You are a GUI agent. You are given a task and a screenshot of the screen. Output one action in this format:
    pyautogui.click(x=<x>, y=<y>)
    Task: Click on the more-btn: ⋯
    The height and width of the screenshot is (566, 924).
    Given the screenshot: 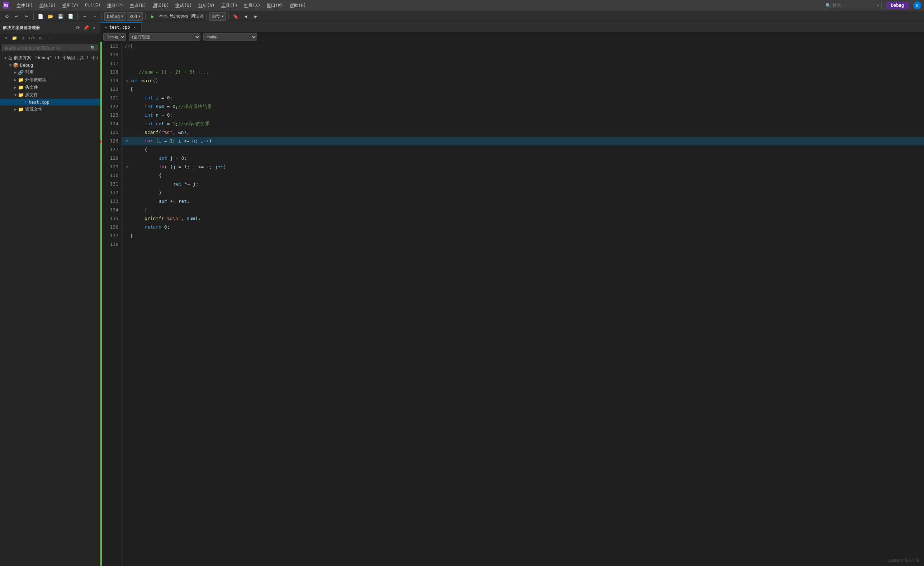 What is the action you would take?
    pyautogui.click(x=49, y=38)
    